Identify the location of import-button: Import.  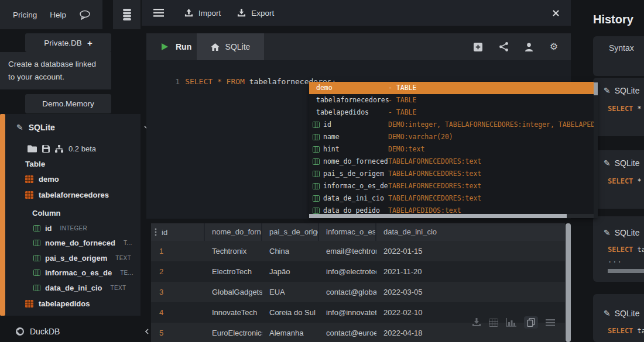
(203, 13).